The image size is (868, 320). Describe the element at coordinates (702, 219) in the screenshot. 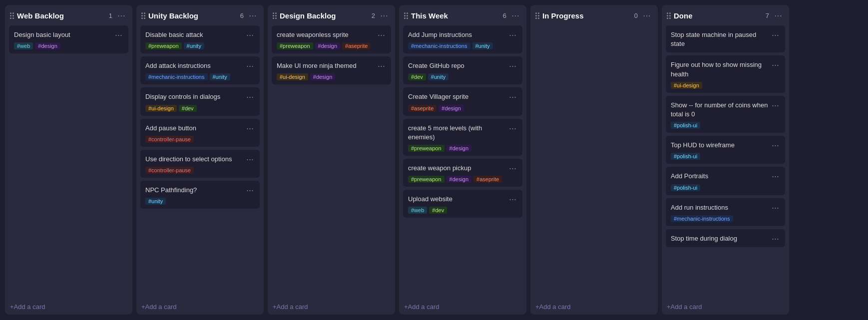

I see `card-tag: #mechanic-instructions` at that location.